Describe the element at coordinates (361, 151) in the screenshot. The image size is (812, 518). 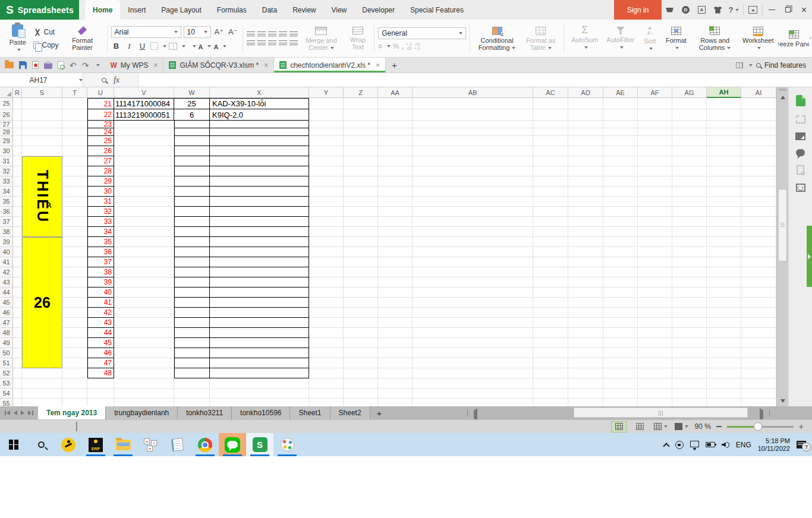
I see `cell-z30` at that location.